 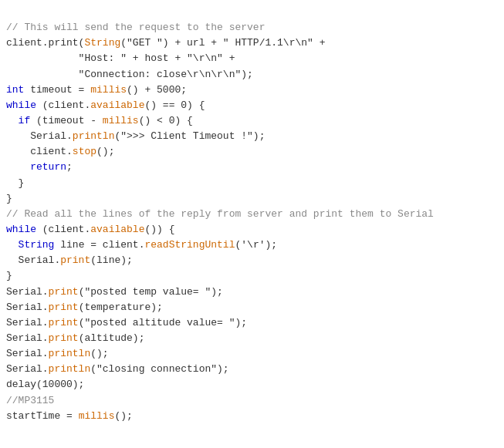 I want to click on code-line: client.stop();, so click(x=252, y=152).